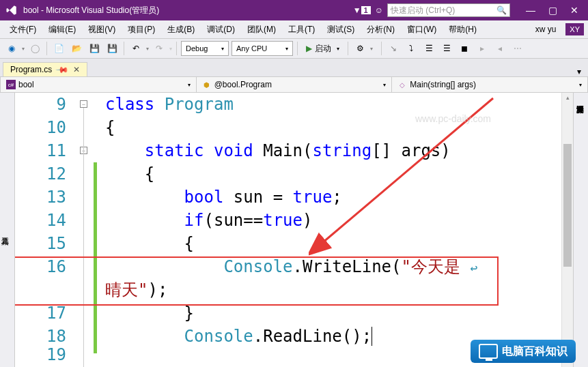 The width and height of the screenshot is (588, 367). What do you see at coordinates (482, 48) in the screenshot?
I see `next-icon: ▸` at bounding box center [482, 48].